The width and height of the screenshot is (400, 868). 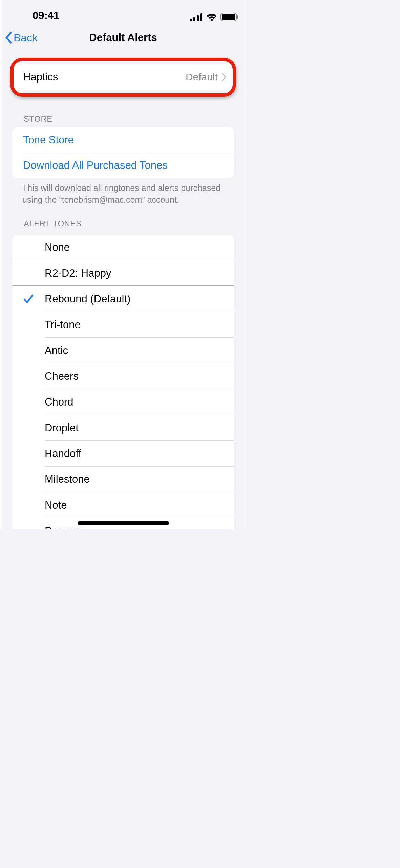 I want to click on alert-tone-row: Antic, so click(x=123, y=351).